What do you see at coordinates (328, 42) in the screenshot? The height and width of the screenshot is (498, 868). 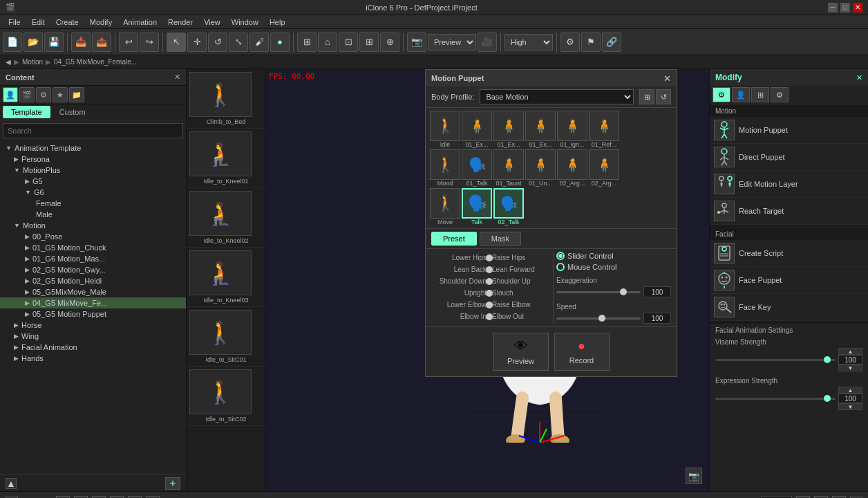 I see `tb-home: ⌂` at bounding box center [328, 42].